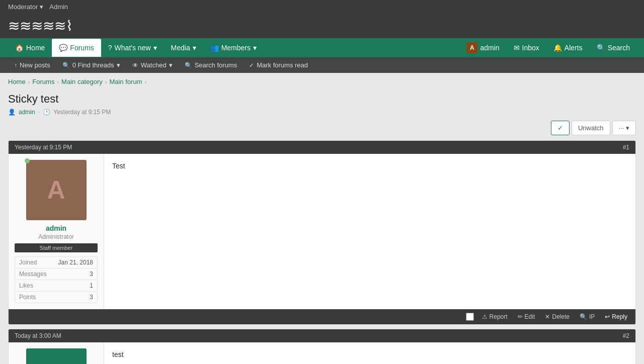 The image size is (644, 364). I want to click on post-1-badge: Staff member, so click(56, 248).